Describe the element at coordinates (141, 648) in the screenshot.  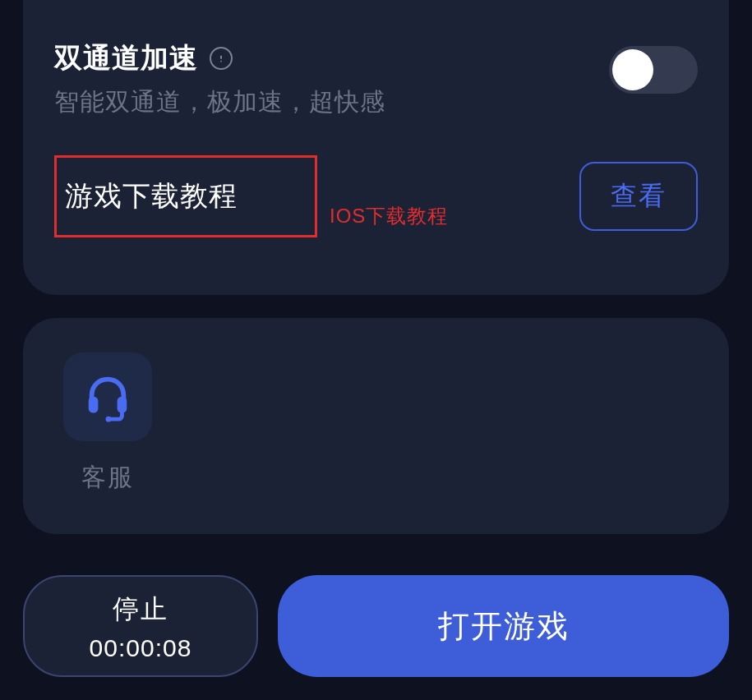
I see `timer-value: 00:00:08` at that location.